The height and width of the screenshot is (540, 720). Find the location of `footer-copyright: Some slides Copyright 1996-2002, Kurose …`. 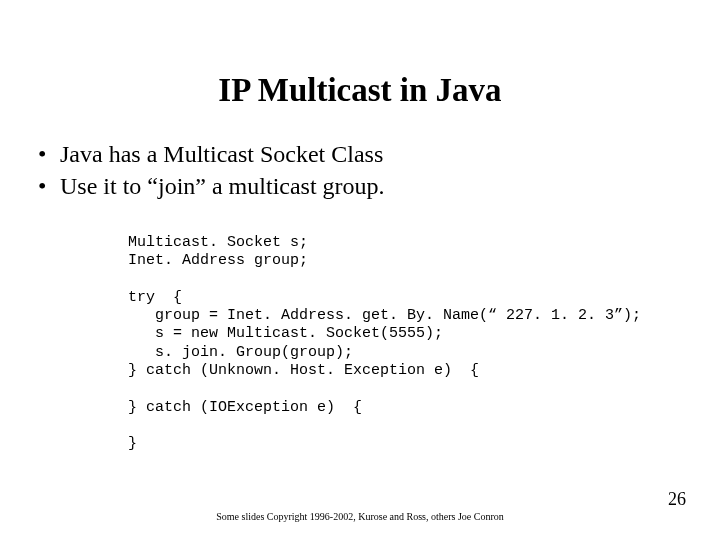

footer-copyright: Some slides Copyright 1996-2002, Kurose … is located at coordinates (360, 516).